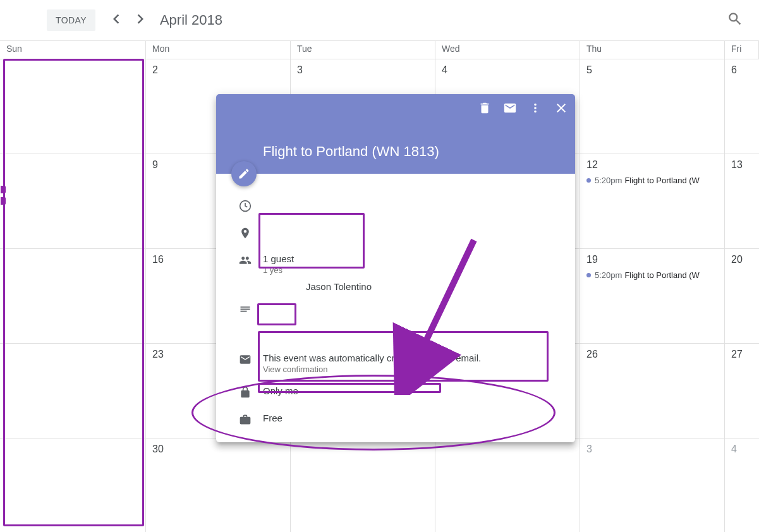 This screenshot has width=759, height=532. Describe the element at coordinates (245, 311) in the screenshot. I see `notes-icon` at that location.